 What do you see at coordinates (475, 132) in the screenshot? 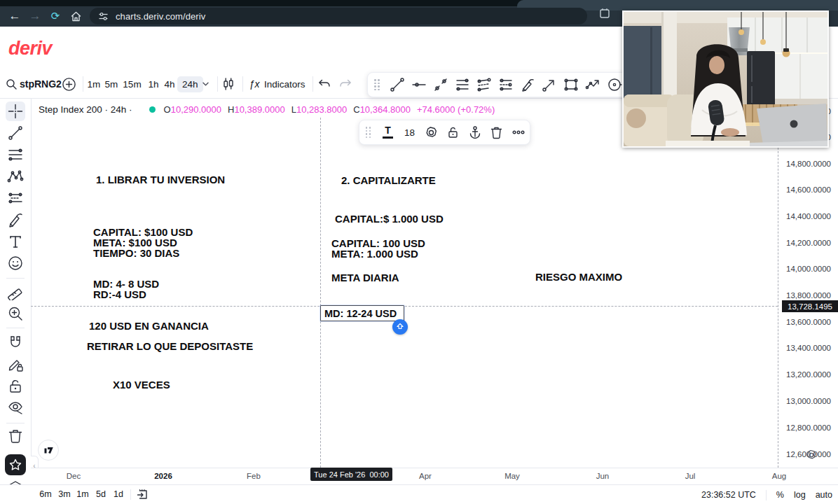
I see `anchor-icon` at bounding box center [475, 132].